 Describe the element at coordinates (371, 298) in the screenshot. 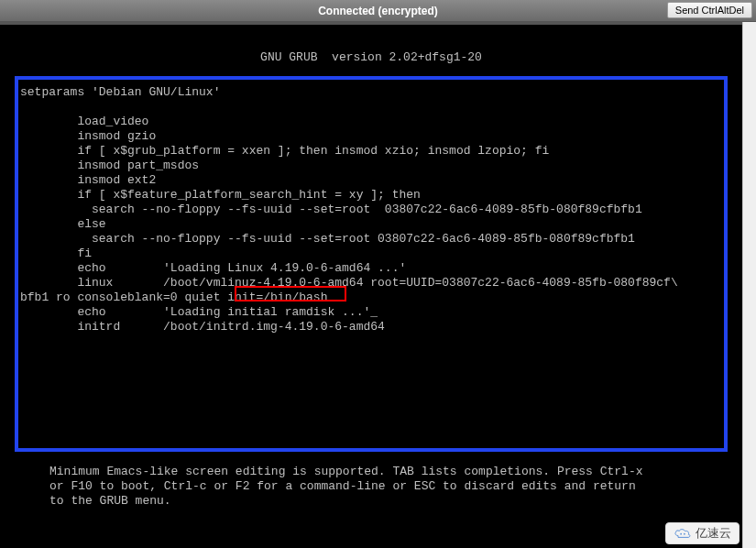

I see `grub-line: bfb1 ro consoleblank=0 quiet init=/bin/b…` at that location.